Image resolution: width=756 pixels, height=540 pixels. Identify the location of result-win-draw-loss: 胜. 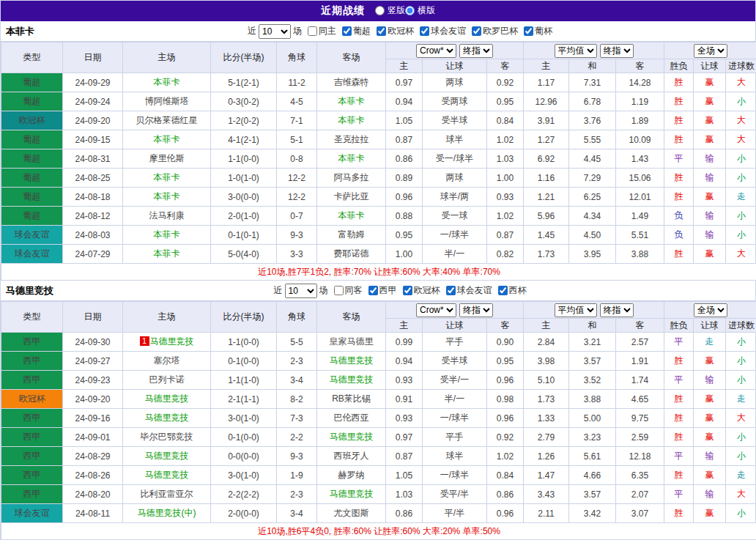
(679, 514).